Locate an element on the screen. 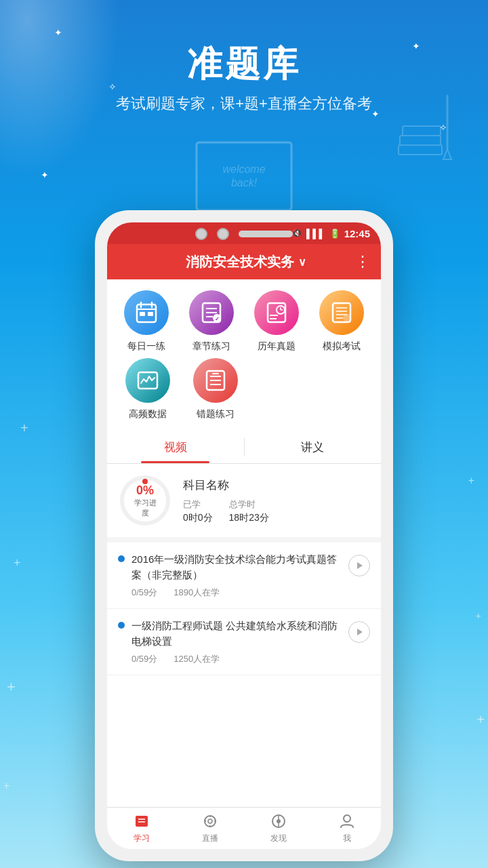 This screenshot has height=868, width=488. stat-total: 总学时 18时23分 is located at coordinates (249, 511).